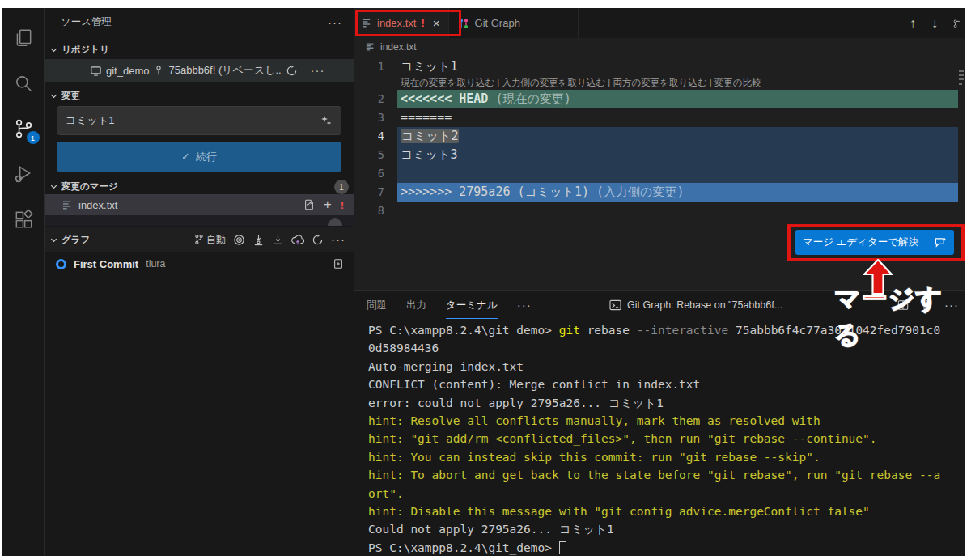 This screenshot has height=560, width=971. I want to click on terminal-line: PS C:\xampp8.2.4\git_demo> git rebase --…, so click(665, 330).